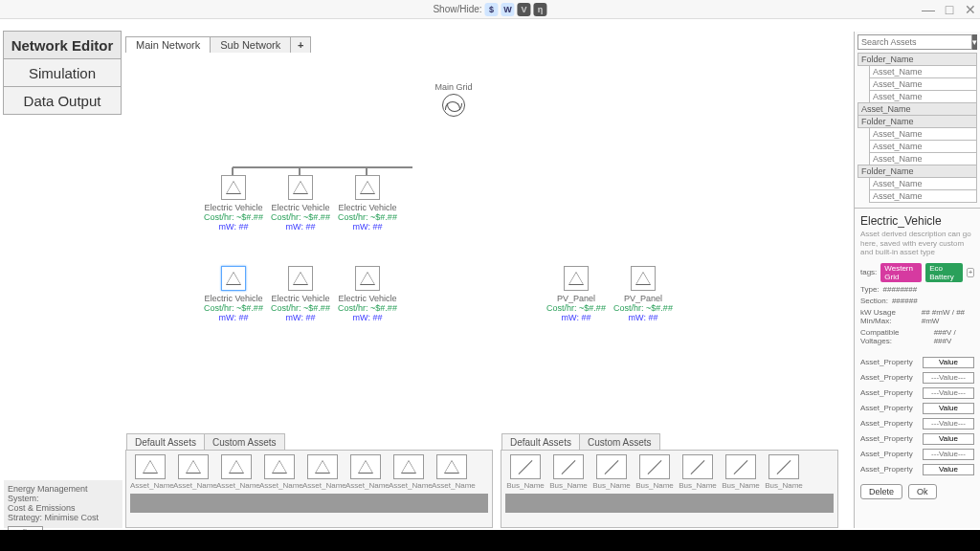 This screenshot has height=551, width=980. I want to click on search-input, so click(915, 42).